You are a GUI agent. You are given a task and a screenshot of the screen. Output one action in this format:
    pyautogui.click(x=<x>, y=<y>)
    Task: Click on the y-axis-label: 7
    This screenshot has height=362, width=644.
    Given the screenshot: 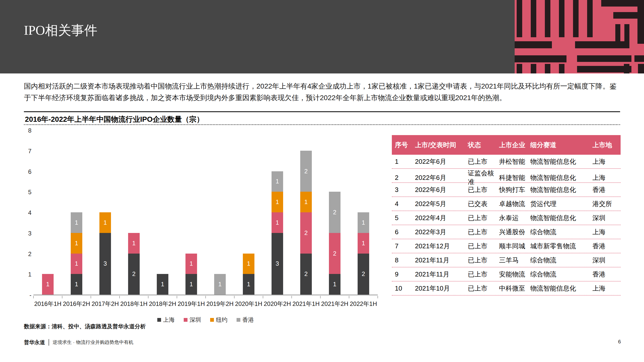 What is the action you would take?
    pyautogui.click(x=28, y=151)
    